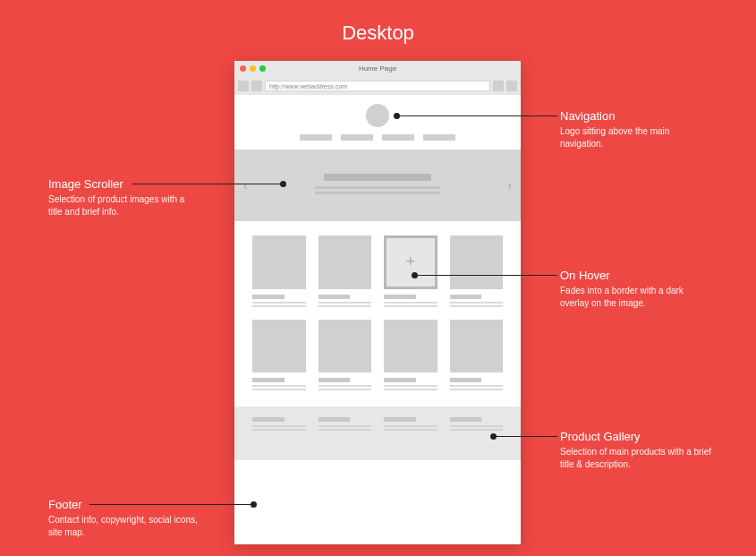  I want to click on annotation-desc: Selection of product images with a title…, so click(124, 206).